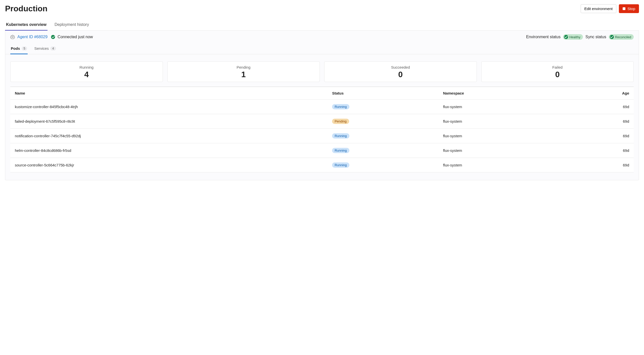  What do you see at coordinates (599, 9) in the screenshot?
I see `edit-environment-button: Edit environment` at bounding box center [599, 9].